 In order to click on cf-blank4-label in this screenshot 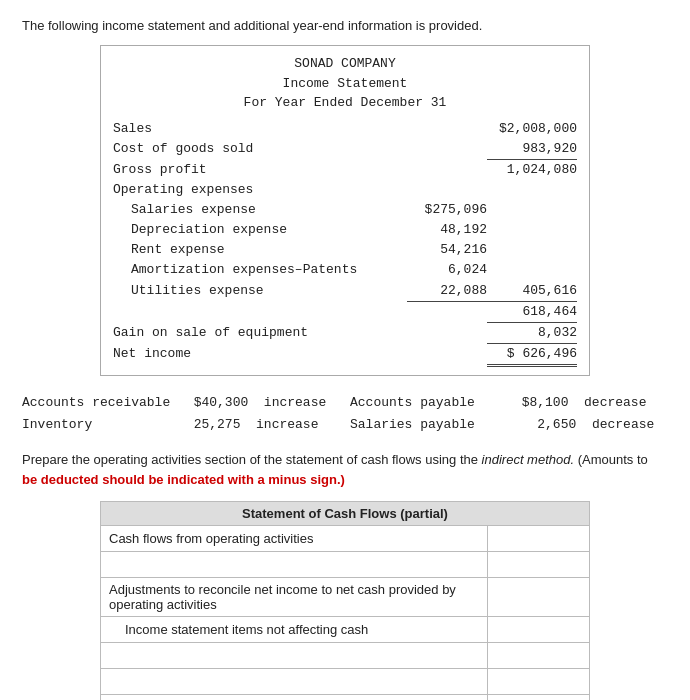, I will do `click(294, 698)`.